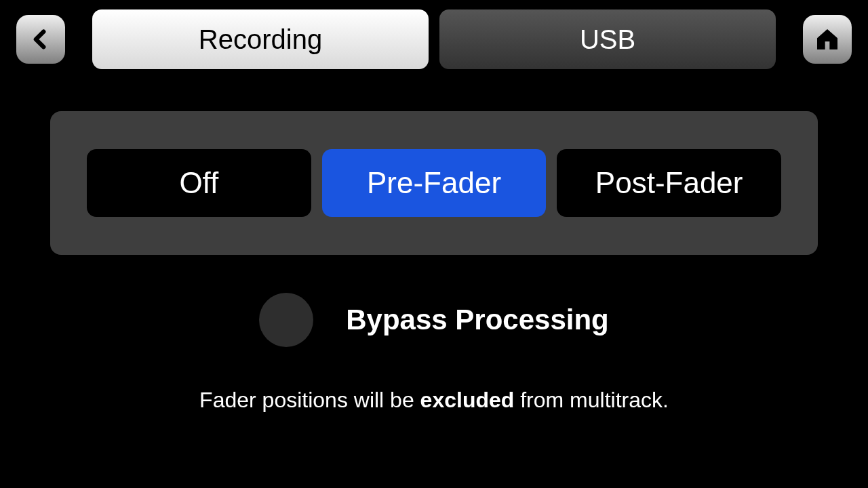 This screenshot has width=868, height=488. What do you see at coordinates (434, 35) in the screenshot?
I see `topbar: Recording USB` at bounding box center [434, 35].